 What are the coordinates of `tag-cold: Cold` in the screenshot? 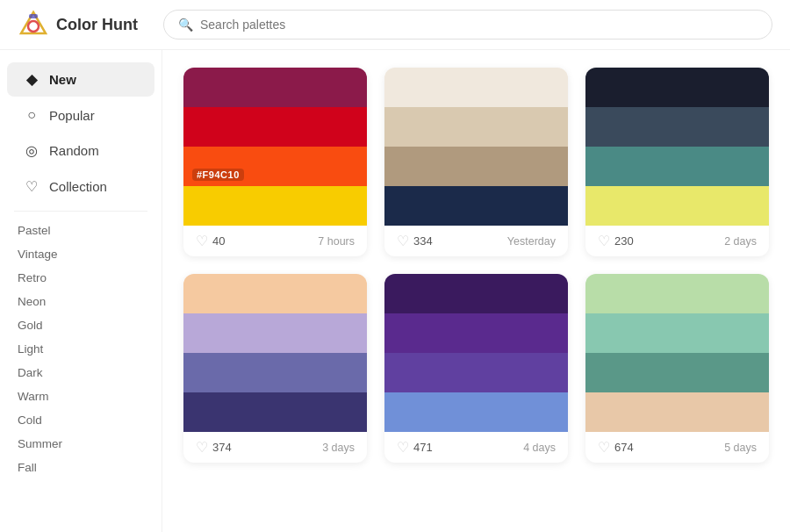 It's located at (81, 420).